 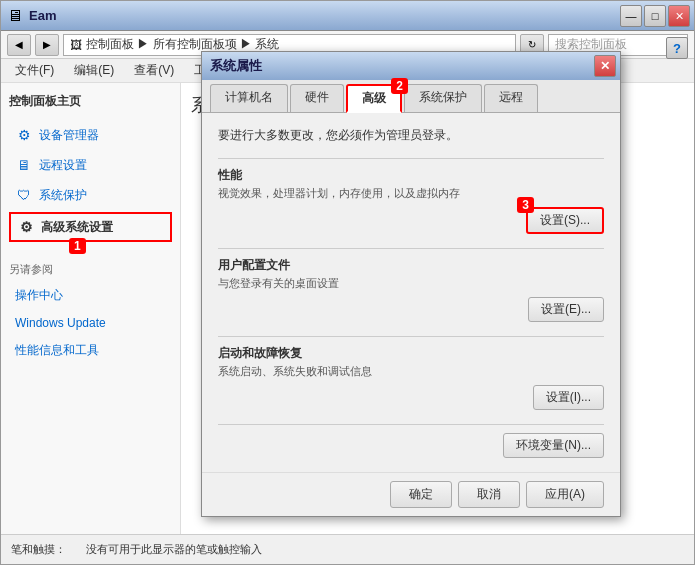 I want to click on ok-button: 确定, so click(x=421, y=494).